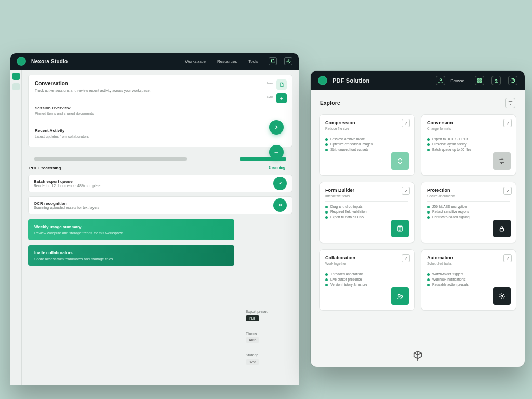 This screenshot has width=532, height=399. What do you see at coordinates (252, 318) in the screenshot?
I see `aside-export-chip: PDF` at bounding box center [252, 318].